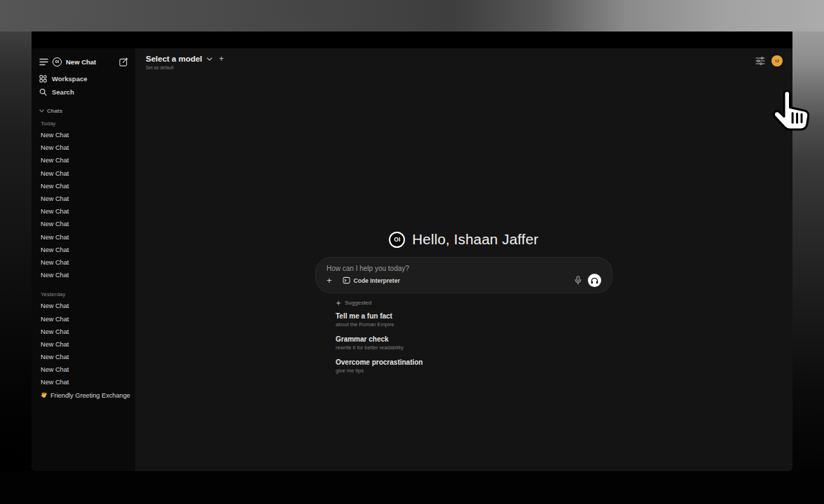 The height and width of the screenshot is (504, 824). What do you see at coordinates (358, 302) in the screenshot?
I see `suggested-label: Suggested` at bounding box center [358, 302].